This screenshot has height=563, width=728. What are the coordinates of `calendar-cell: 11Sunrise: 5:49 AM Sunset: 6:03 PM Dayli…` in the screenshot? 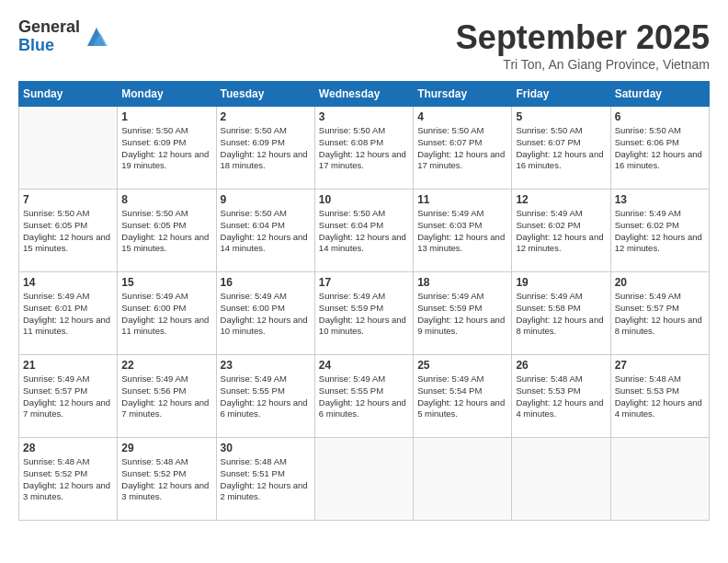 It's located at (463, 231).